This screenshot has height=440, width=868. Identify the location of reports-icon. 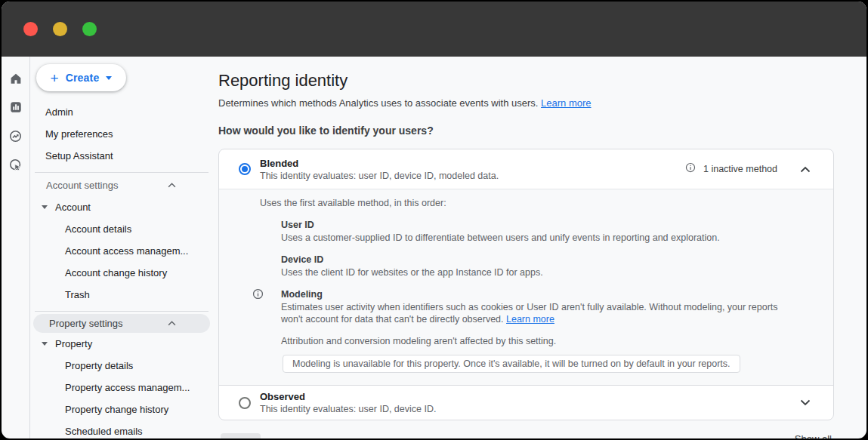
(16, 107).